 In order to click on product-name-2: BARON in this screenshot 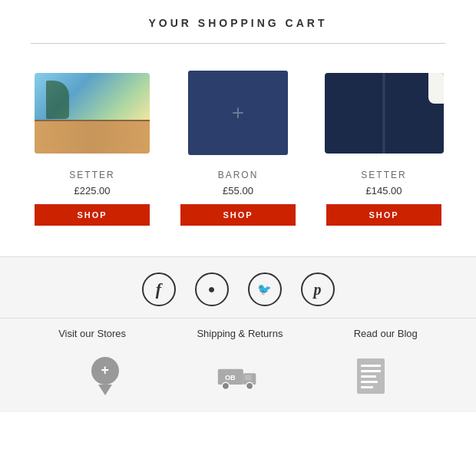, I will do `click(238, 175)`.